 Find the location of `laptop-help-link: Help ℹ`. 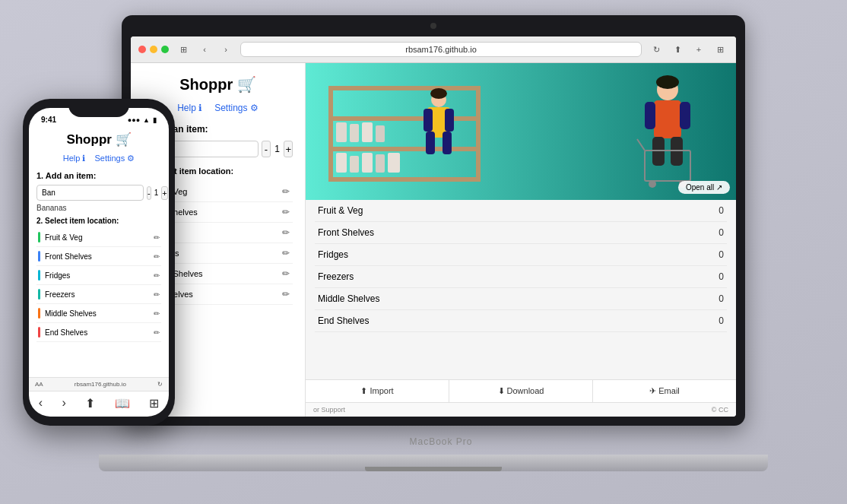

laptop-help-link: Help ℹ is located at coordinates (190, 108).